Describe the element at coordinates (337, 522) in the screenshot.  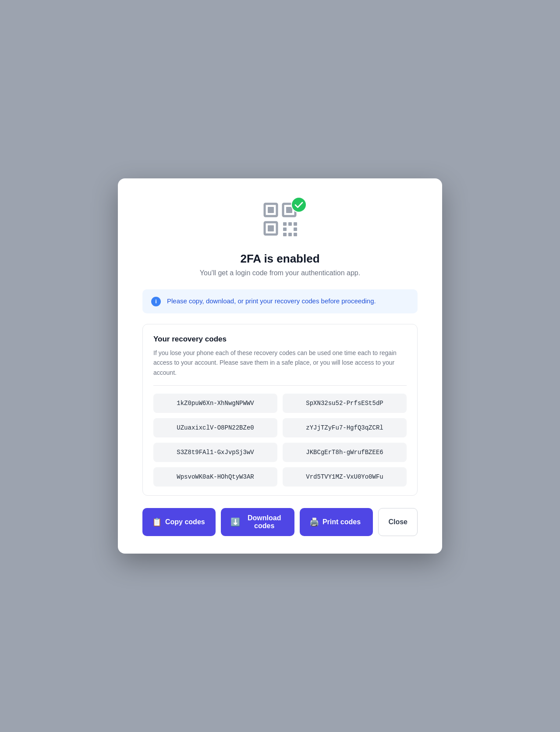
I see `print-codes-button: 🖨️ Print codes` at that location.